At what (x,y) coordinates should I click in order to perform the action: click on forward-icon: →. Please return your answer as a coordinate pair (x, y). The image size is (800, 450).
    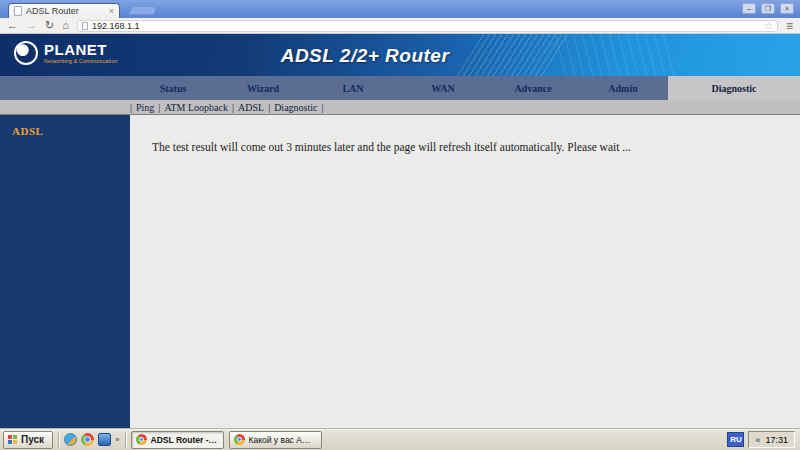
    Looking at the image, I should click on (32, 26).